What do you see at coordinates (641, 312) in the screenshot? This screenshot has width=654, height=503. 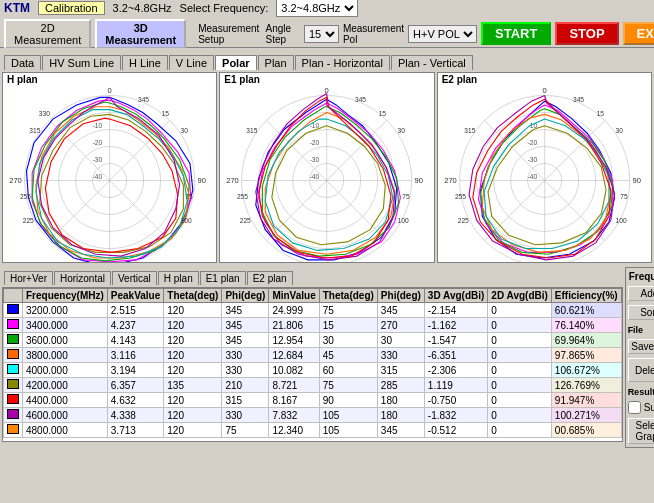 I see `sort-button: Sort` at bounding box center [641, 312].